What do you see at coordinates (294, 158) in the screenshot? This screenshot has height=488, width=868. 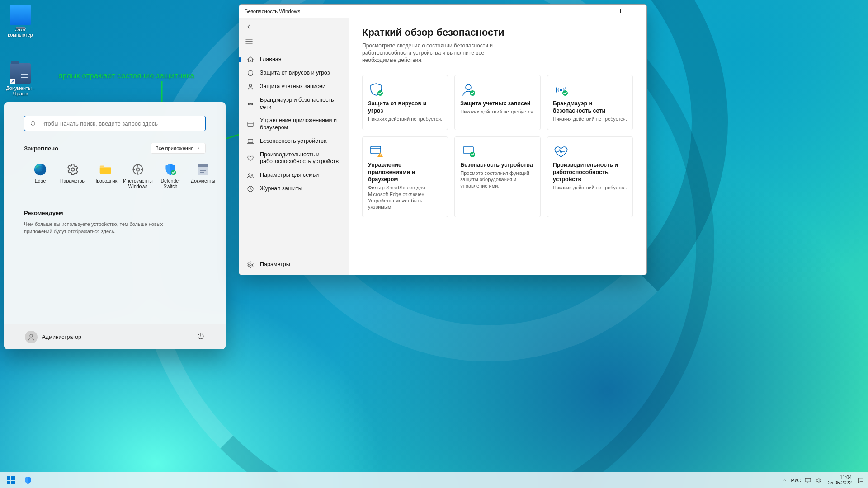 I see `nav-item-performance: Производительность и работоспособность у…` at bounding box center [294, 158].